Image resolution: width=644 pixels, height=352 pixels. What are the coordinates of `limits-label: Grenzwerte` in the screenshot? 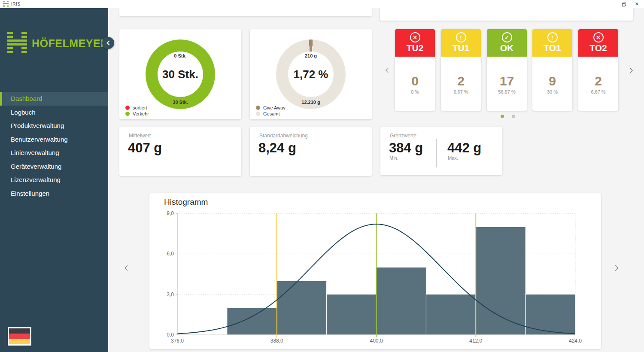 It's located at (403, 136).